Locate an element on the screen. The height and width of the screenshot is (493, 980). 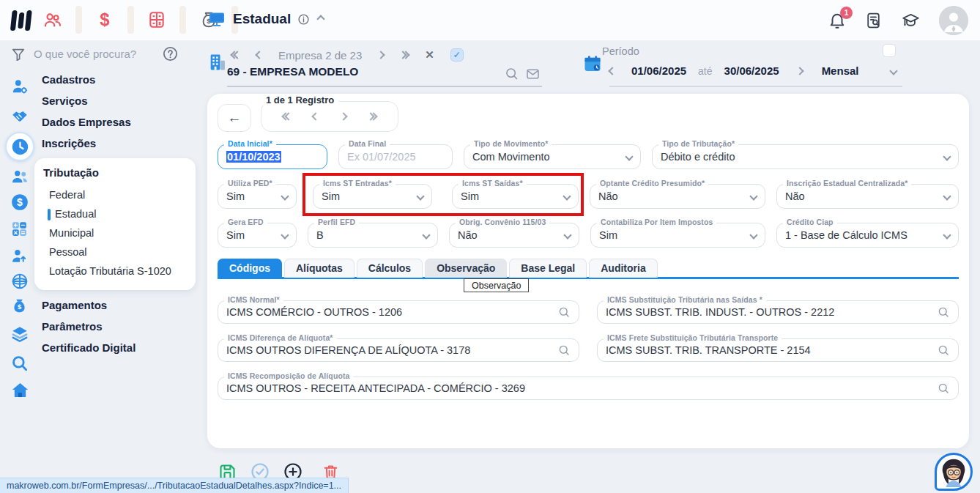
period-checkbox is located at coordinates (889, 51).